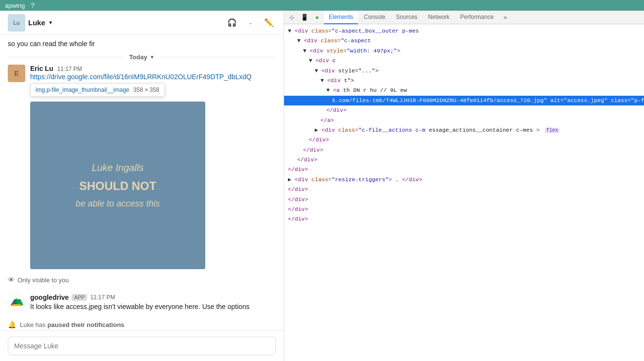 Image resolution: width=644 pixels, height=361 pixels. What do you see at coordinates (66, 57) in the screenshot?
I see `divider-line` at bounding box center [66, 57].